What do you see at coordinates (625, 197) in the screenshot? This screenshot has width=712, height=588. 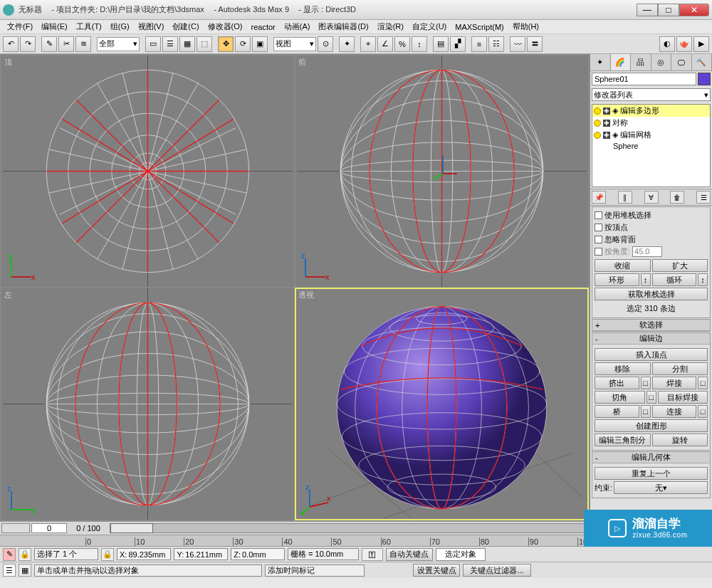 I see `show-end-result-button: ∥` at bounding box center [625, 197].